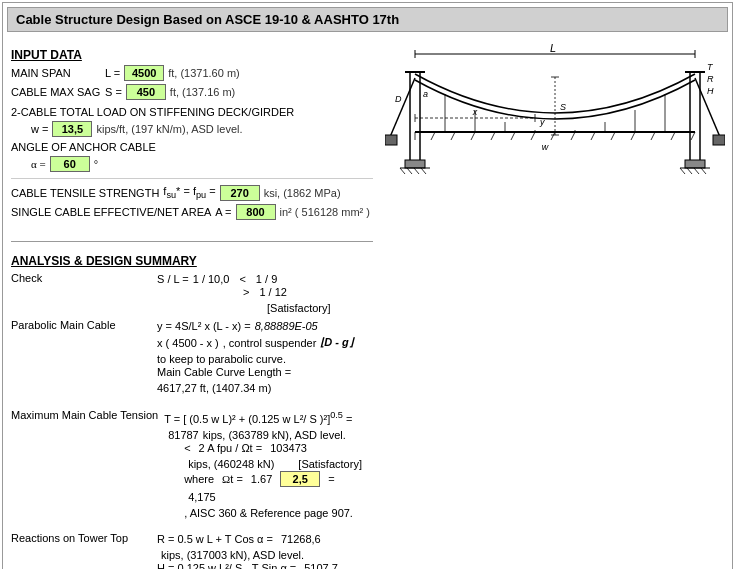 The height and width of the screenshot is (569, 735). What do you see at coordinates (201, 196) in the screenshot?
I see `tensile-pu: pu` at bounding box center [201, 196].